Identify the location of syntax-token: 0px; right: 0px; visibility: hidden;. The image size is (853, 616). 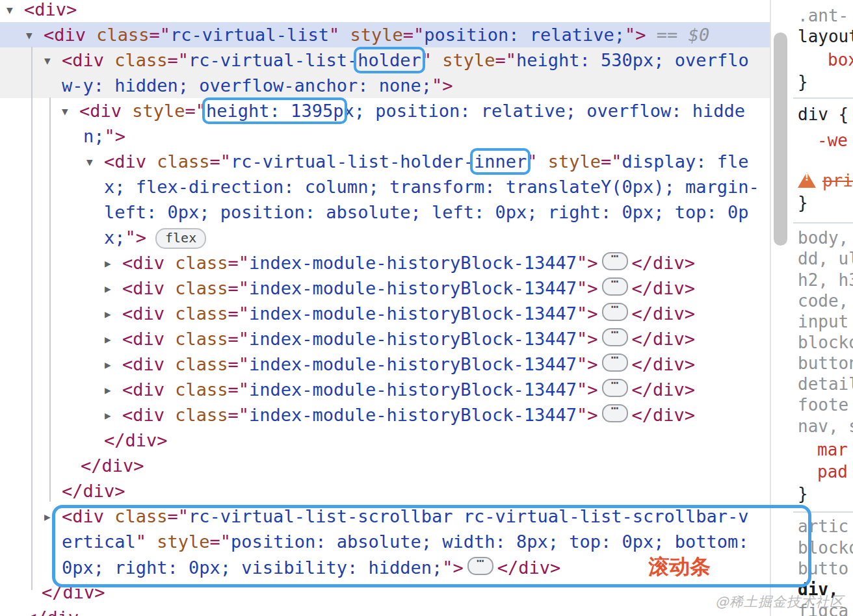
(252, 568).